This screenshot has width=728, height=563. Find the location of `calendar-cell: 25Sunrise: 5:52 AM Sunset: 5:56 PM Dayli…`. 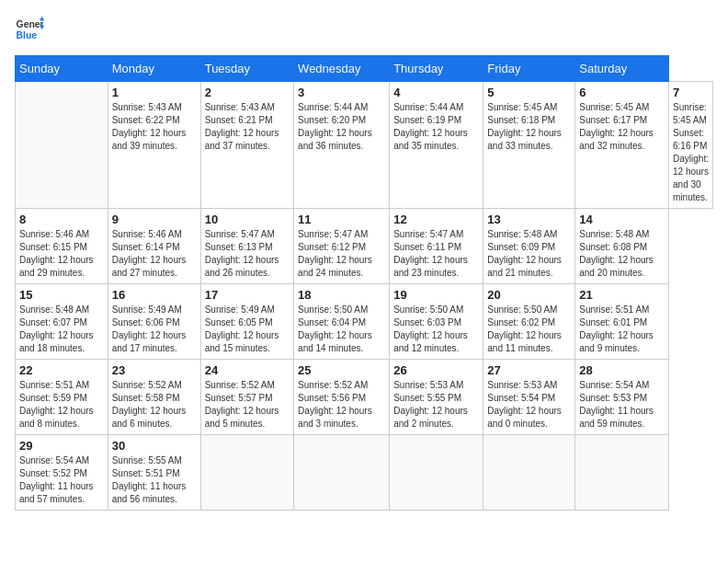

calendar-cell: 25Sunrise: 5:52 AM Sunset: 5:56 PM Dayli… is located at coordinates (342, 397).